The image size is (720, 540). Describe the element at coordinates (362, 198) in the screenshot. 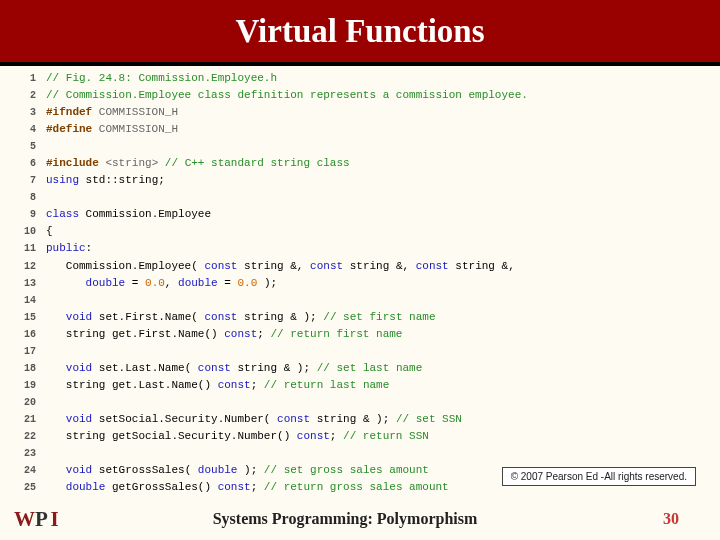

I see `code-line: 8` at that location.